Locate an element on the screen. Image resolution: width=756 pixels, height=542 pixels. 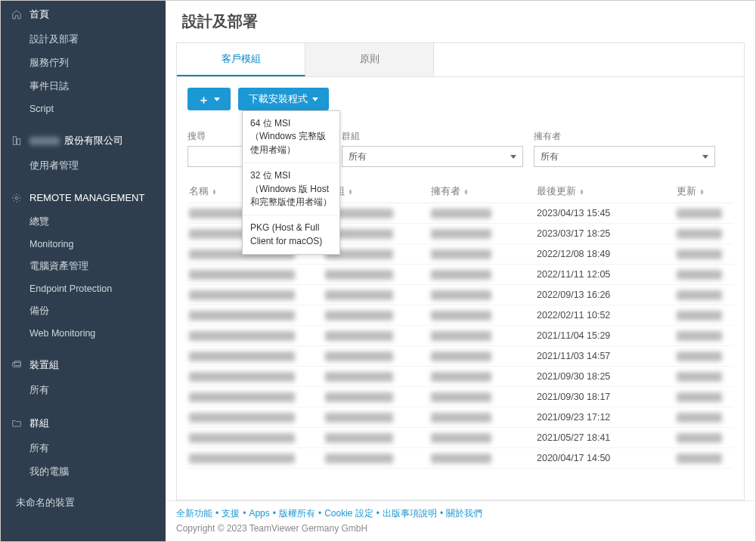
cell-updated: 2020/04/17 14:50 is located at coordinates (603, 458).